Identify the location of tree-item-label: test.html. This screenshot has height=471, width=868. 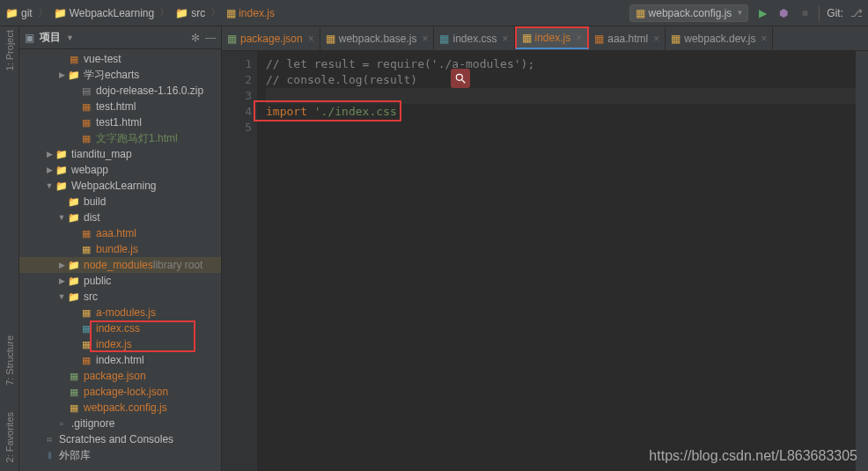
(116, 107).